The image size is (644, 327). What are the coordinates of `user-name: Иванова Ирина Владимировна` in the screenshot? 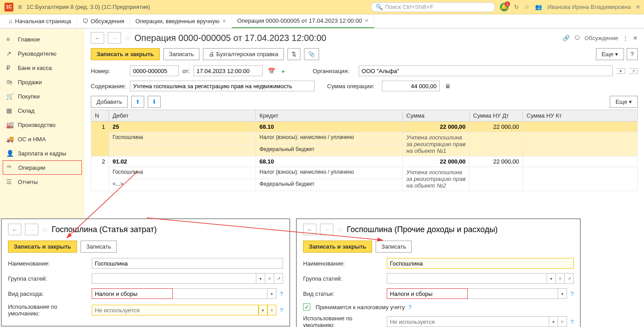 It's located at (589, 7).